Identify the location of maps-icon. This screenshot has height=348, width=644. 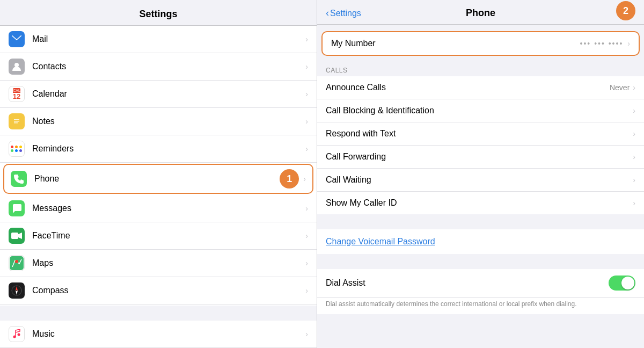
(17, 263).